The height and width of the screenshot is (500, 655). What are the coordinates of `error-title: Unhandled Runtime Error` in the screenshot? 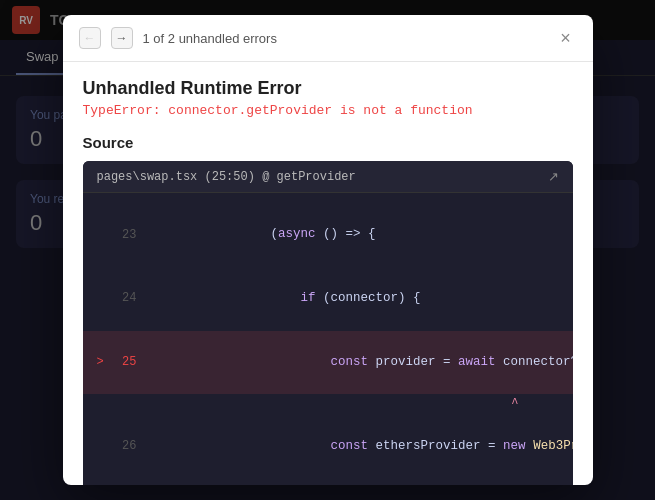 It's located at (328, 88).